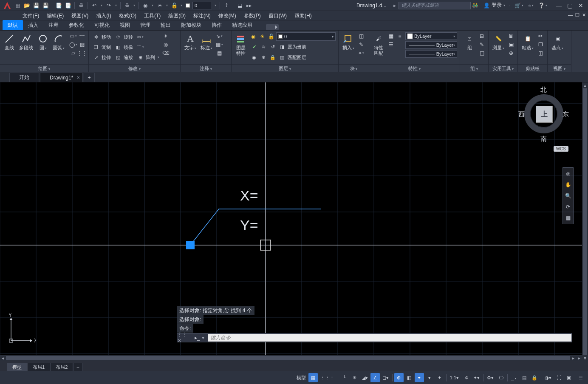 Image resolution: width=588 pixels, height=384 pixels. Describe the element at coordinates (585, 85) in the screenshot. I see `scroll-up-icon: ▴` at that location.